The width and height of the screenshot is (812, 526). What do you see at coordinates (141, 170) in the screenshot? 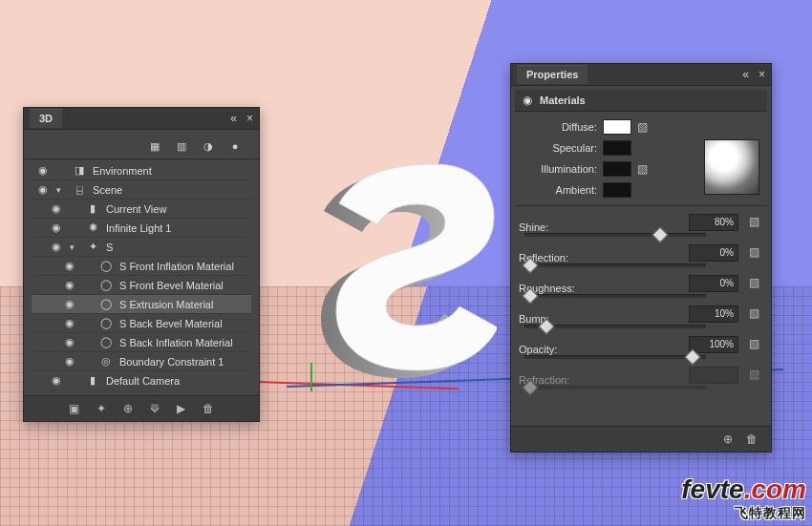
I see `tree-item-environment: ◉◨Environment` at bounding box center [141, 170].